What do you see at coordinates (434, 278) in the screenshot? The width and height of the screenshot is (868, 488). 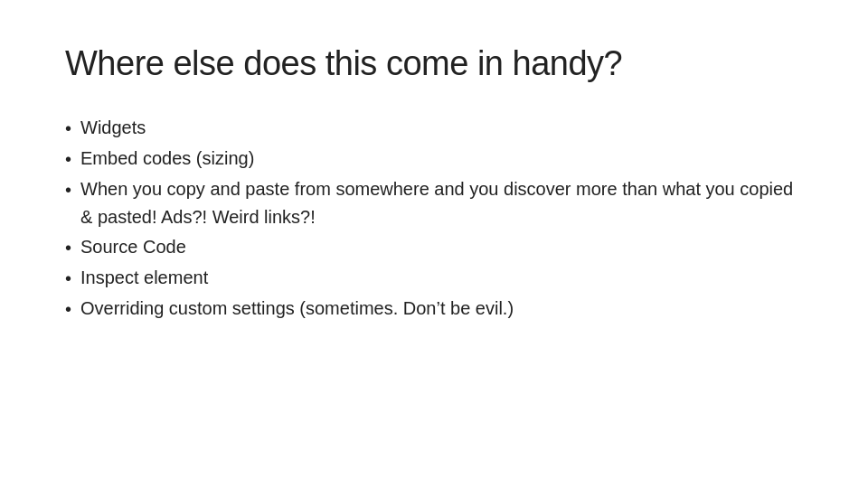 I see `bullet-item-inspect-element: • Inspect element` at bounding box center [434, 278].